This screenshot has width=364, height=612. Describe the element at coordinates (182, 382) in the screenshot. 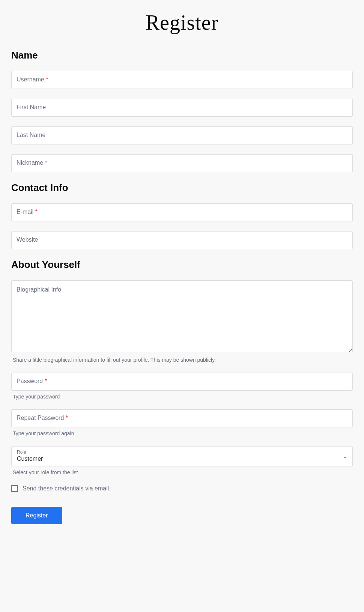

I see `password-input` at that location.